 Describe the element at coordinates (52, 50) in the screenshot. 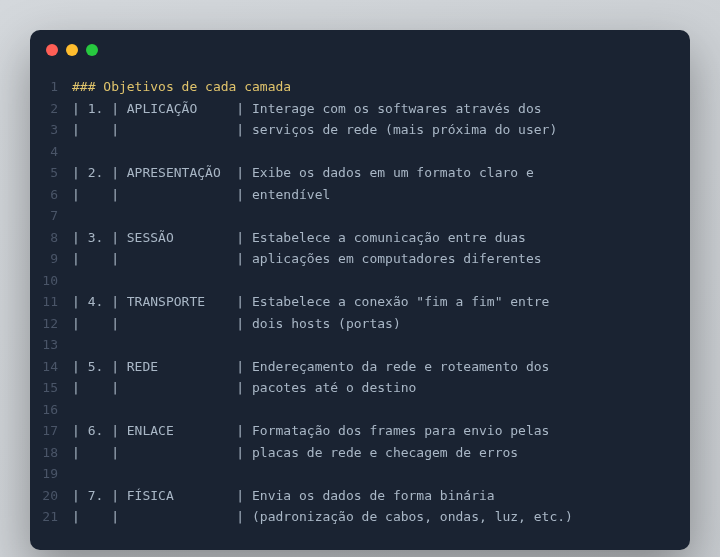

I see `close-icon` at that location.